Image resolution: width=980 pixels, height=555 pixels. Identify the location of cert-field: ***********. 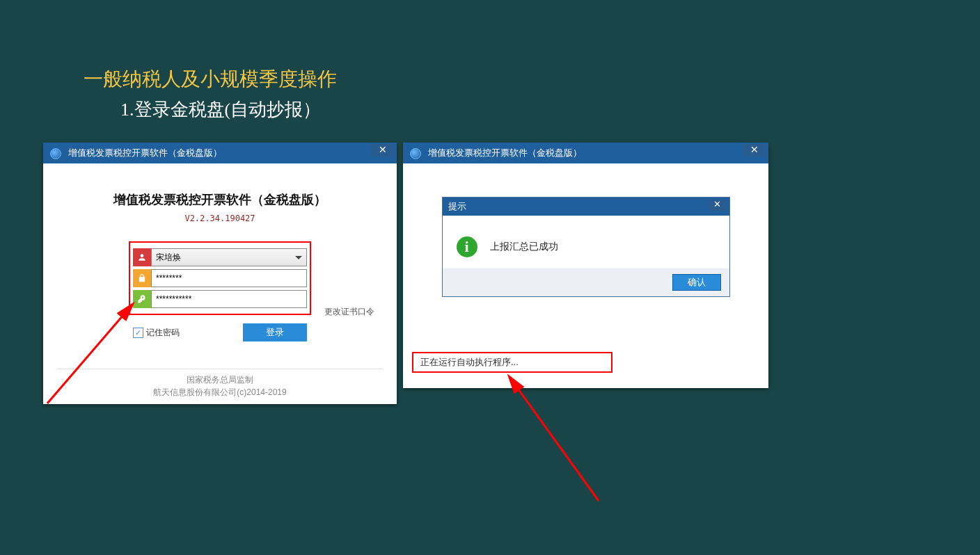
(220, 299).